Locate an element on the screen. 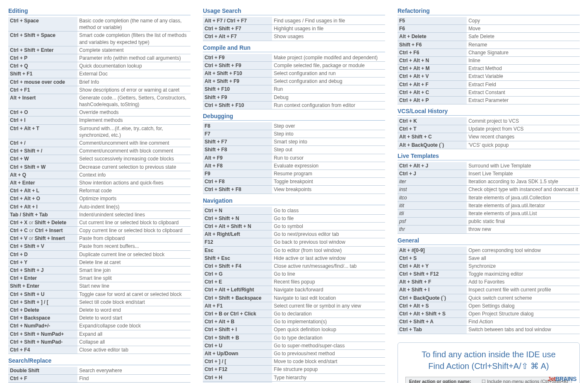  table-row: Ctrl + F1Show descriptions of error or w… is located at coordinates (99, 90).